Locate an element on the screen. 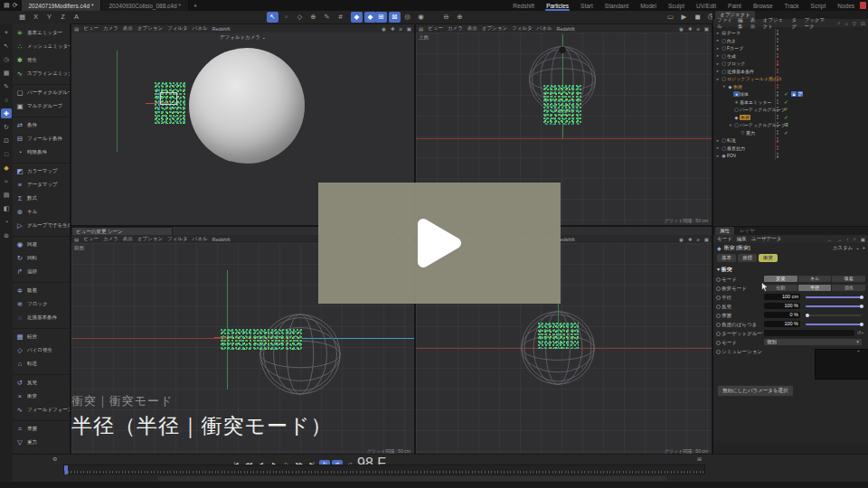 The height and width of the screenshot is (488, 868). time-tool-icon: ◔ is located at coordinates (6, 222).